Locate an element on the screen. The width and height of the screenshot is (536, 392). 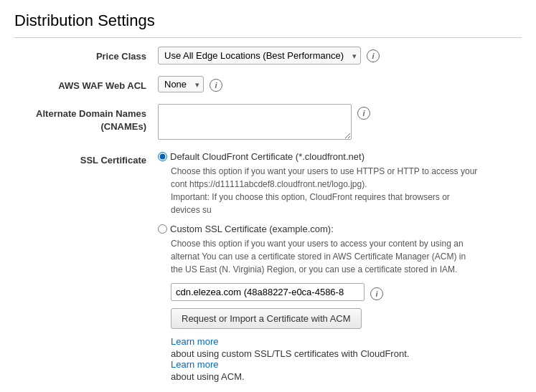
ssl-custom-desc: Choose this option if you want your user… is located at coordinates (325, 257).